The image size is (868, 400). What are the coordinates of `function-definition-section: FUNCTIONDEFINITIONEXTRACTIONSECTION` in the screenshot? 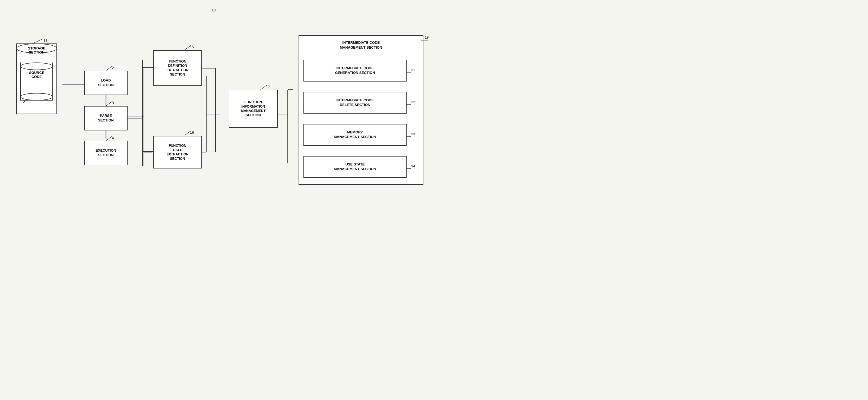 It's located at (177, 68).